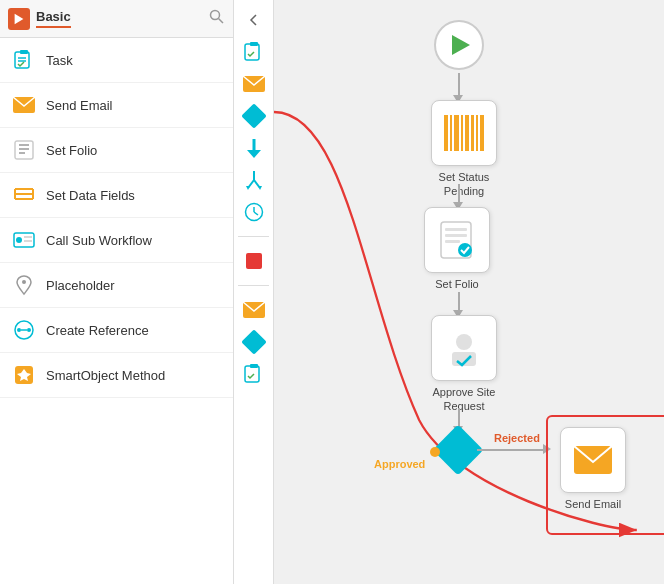 The image size is (664, 584). I want to click on sidebar-item-task: Task, so click(116, 60).